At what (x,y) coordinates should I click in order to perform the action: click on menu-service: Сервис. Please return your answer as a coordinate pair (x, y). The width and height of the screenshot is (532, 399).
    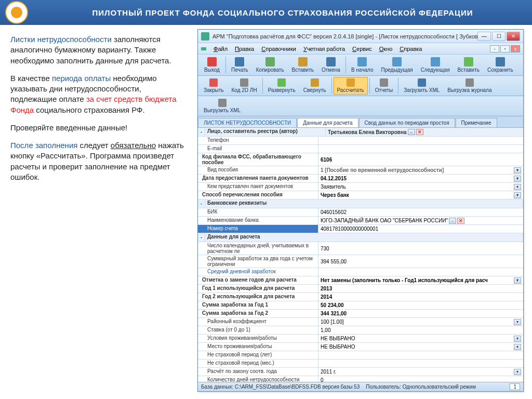
    Looking at the image, I should click on (362, 49).